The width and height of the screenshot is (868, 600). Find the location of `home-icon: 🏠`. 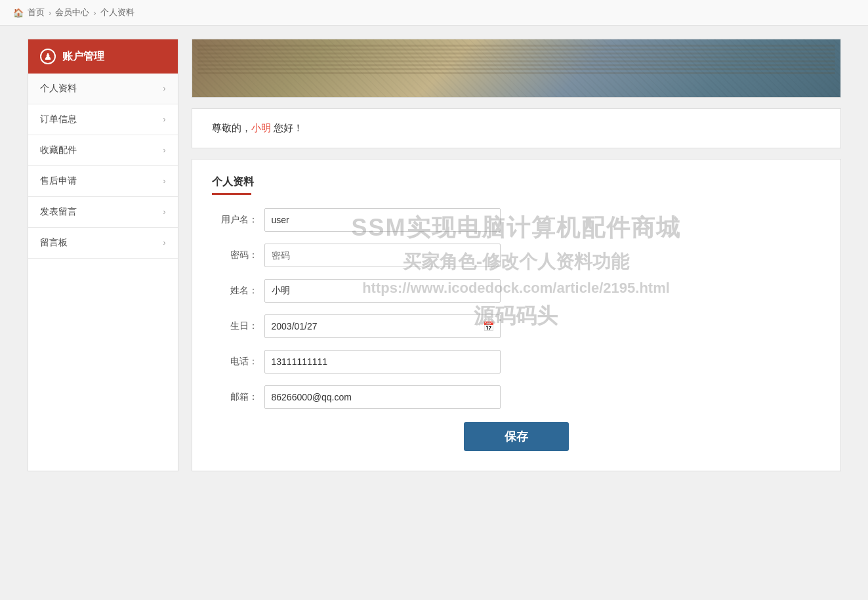

home-icon: 🏠 is located at coordinates (18, 13).